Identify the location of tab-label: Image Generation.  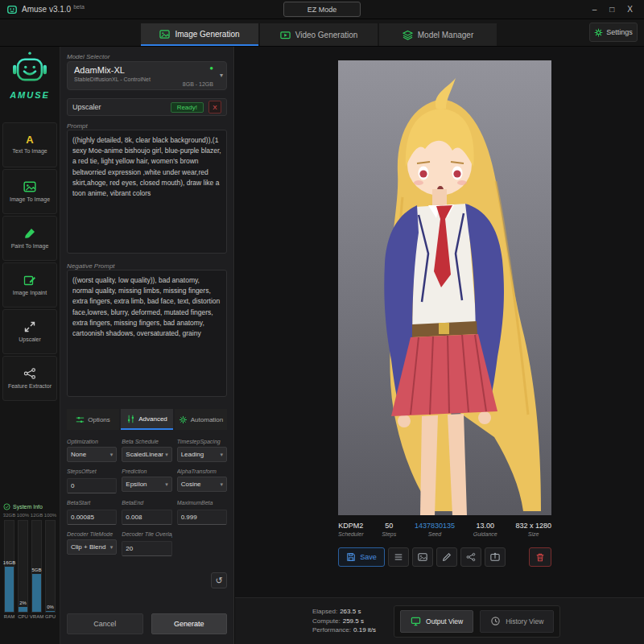
(207, 34).